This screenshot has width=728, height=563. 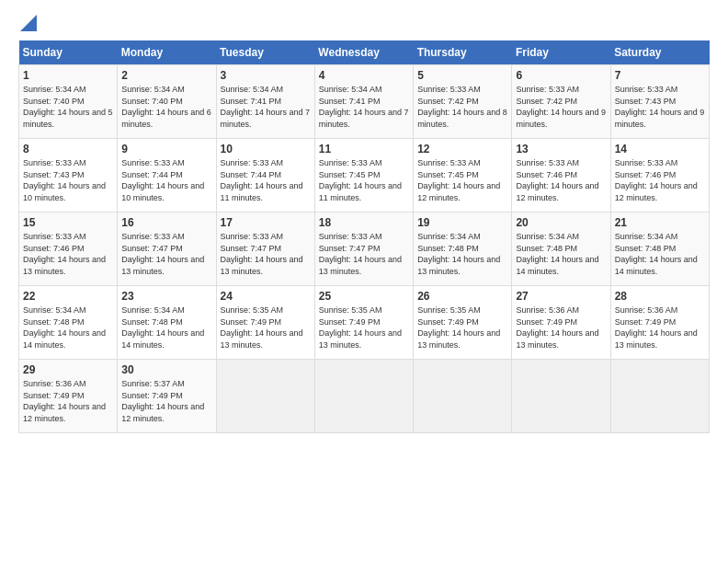 What do you see at coordinates (68, 296) in the screenshot?
I see `day-number: 22` at bounding box center [68, 296].